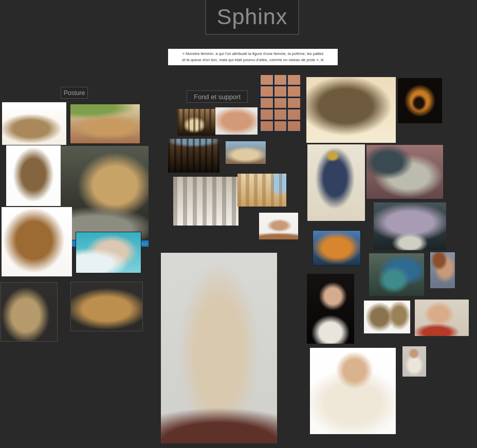  Describe the element at coordinates (144, 244) in the screenshot. I see `more-options-dots: ···` at that location.